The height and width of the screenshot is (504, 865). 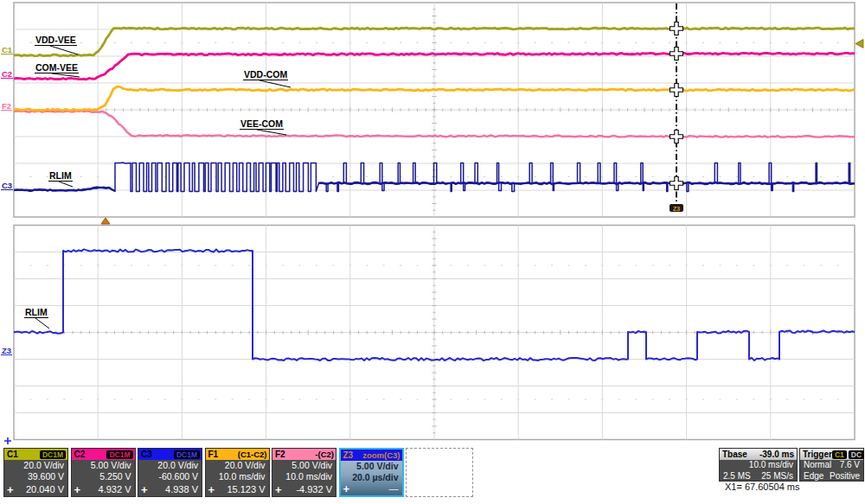 I want to click on timebase-title: Tbase, so click(x=735, y=455).